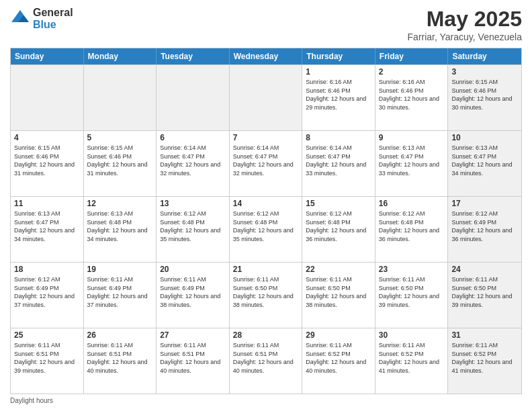  What do you see at coordinates (339, 269) in the screenshot?
I see `day-number: 22` at bounding box center [339, 269].